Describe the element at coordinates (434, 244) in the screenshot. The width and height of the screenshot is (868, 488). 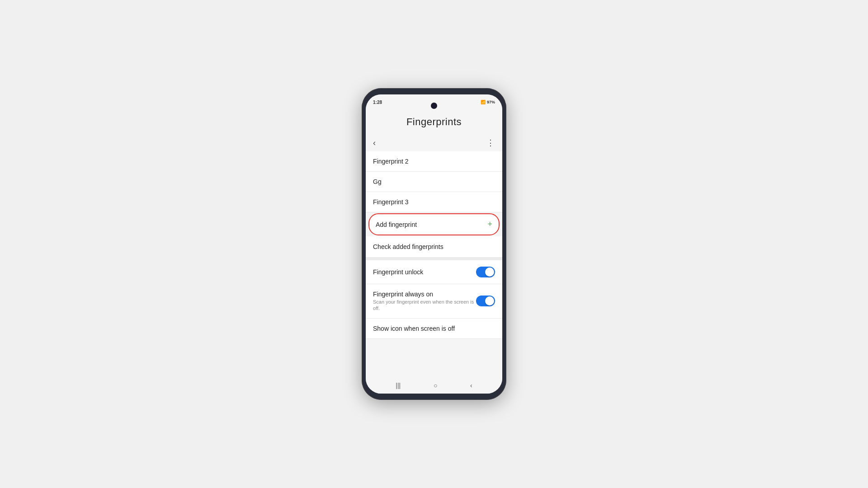
I see `phone-screen: 1:28 📶 97% Fingerprints ‹ ⋮ Fingerprint …` at that location.